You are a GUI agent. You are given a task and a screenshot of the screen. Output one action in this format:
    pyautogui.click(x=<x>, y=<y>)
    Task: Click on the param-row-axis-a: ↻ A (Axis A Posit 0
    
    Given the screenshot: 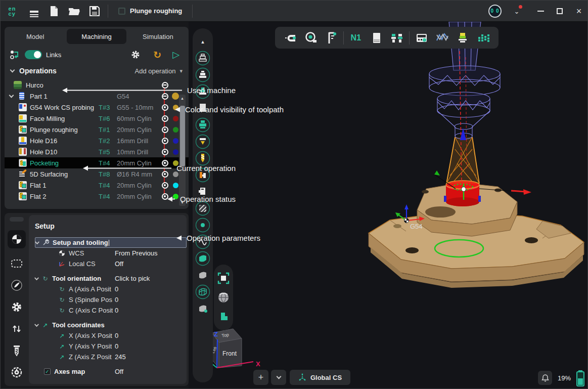 What is the action you would take?
    pyautogui.click(x=108, y=289)
    